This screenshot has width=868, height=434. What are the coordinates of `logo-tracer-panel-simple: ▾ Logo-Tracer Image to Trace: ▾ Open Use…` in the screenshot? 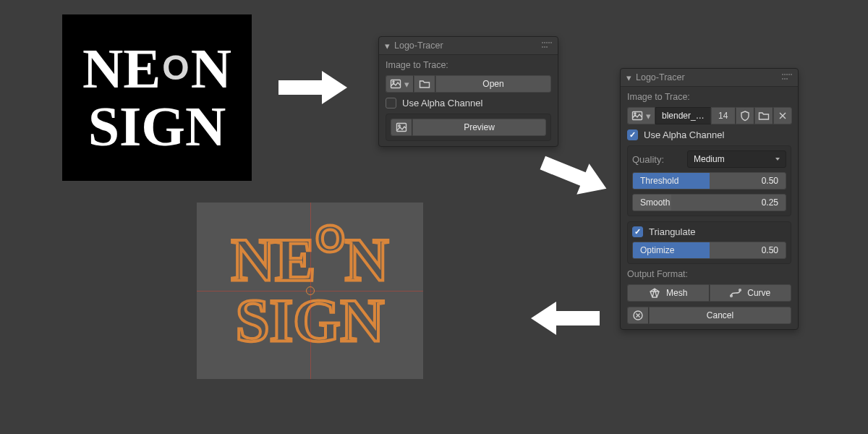 It's located at (469, 91).